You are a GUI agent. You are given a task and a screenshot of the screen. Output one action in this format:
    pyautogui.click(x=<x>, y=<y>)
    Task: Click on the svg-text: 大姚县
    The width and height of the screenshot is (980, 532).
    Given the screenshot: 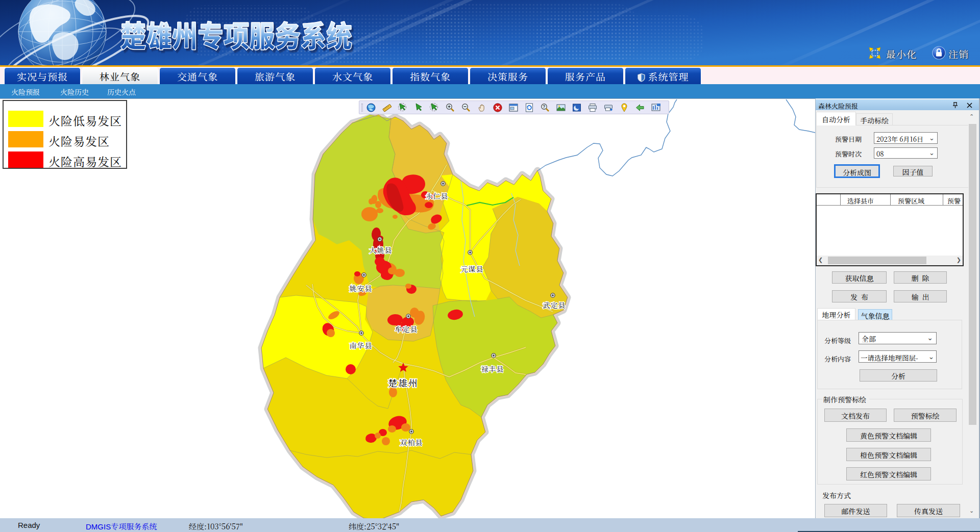 What is the action you would take?
    pyautogui.click(x=381, y=250)
    